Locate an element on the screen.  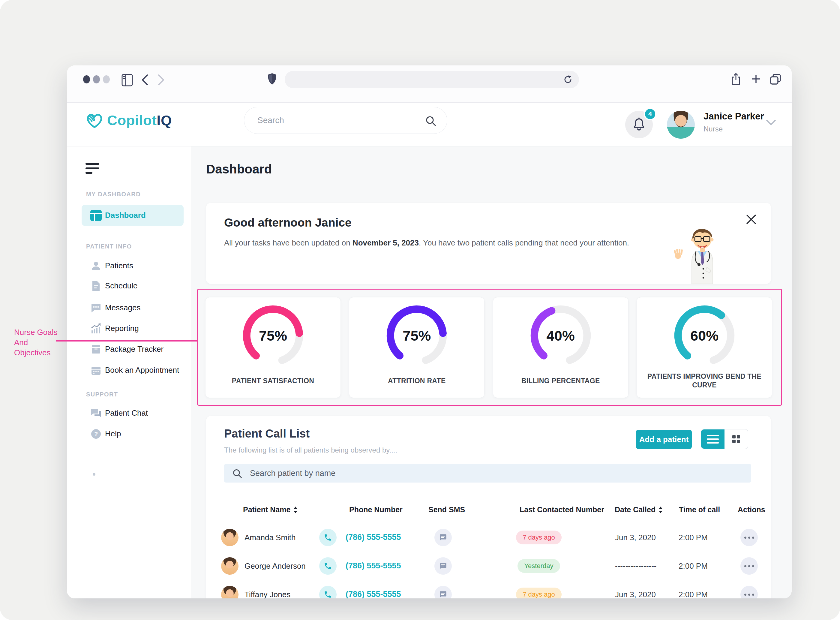
gauge-chart: 75% is located at coordinates (273, 336).